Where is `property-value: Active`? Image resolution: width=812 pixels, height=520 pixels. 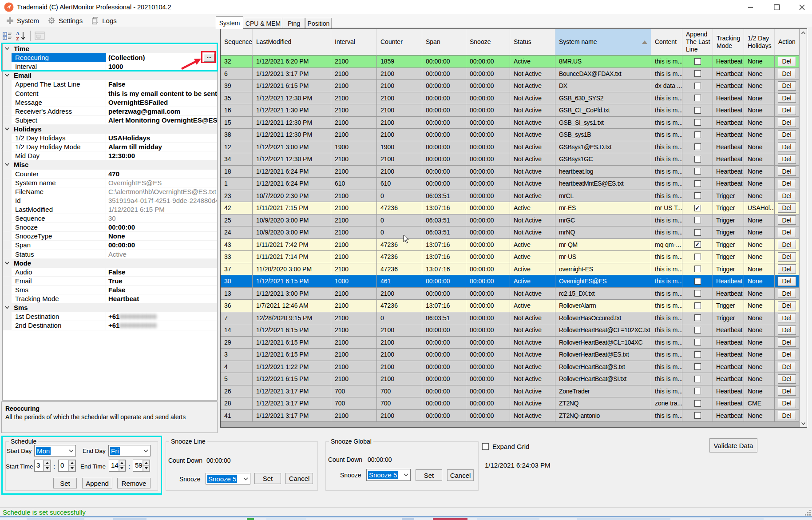
property-value: Active is located at coordinates (162, 254).